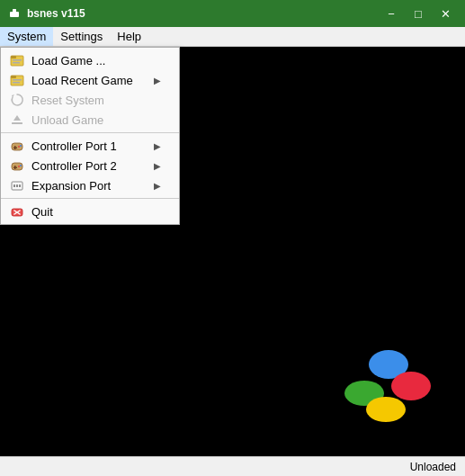 The image size is (465, 476). Describe the element at coordinates (157, 166) in the screenshot. I see `controller-2-arrow: ▶` at that location.